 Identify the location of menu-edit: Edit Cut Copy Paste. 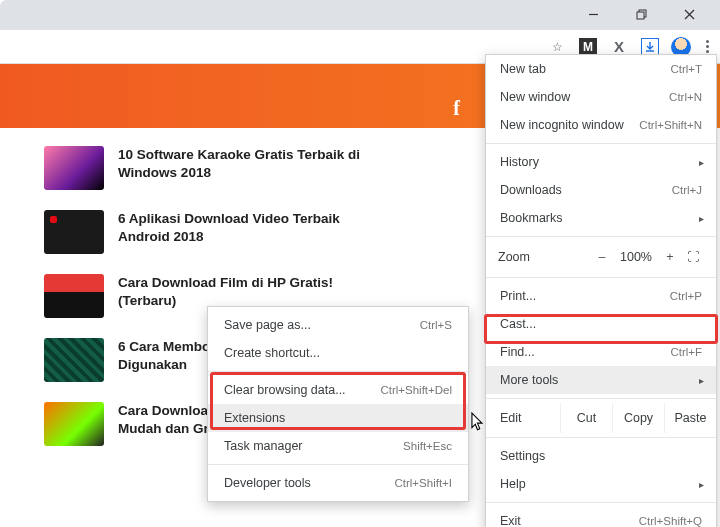
(601, 418).